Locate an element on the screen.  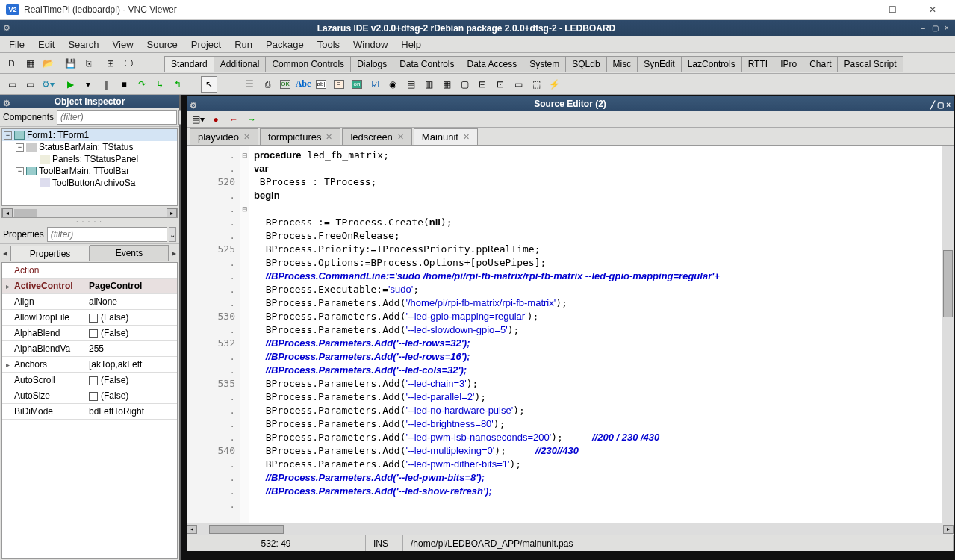
tpanel-icon: ▭ is located at coordinates (518, 84).